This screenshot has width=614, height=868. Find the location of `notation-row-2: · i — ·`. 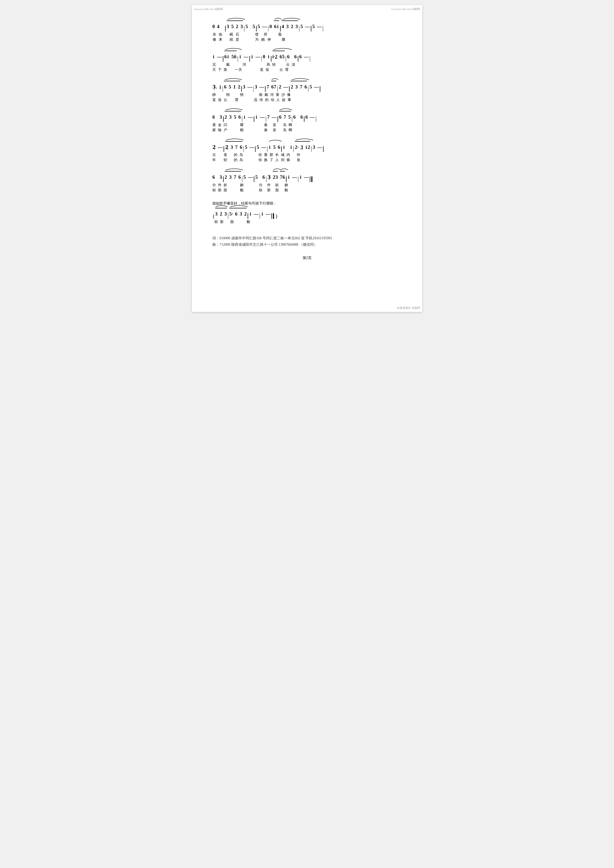

notation-row-2: · i — · is located at coordinates (307, 56).